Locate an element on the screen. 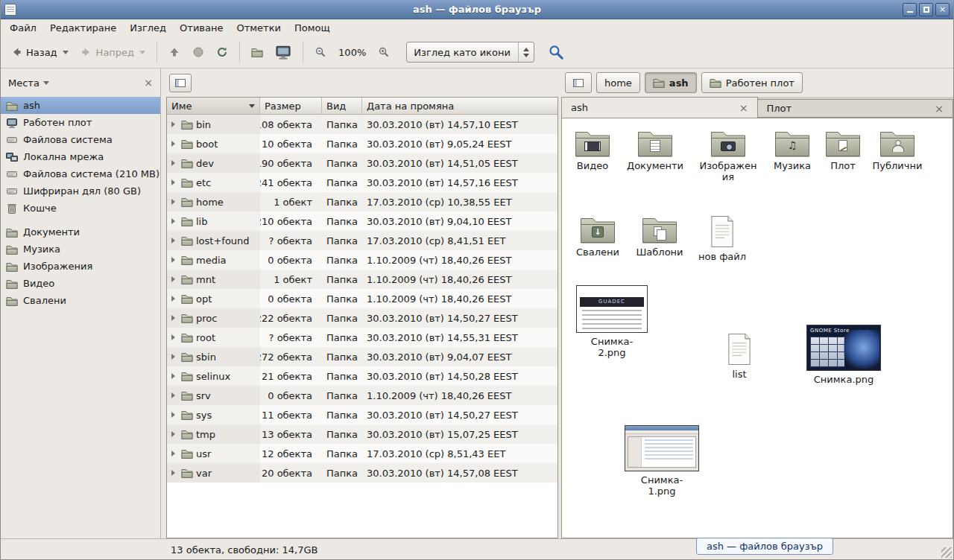  up-button is located at coordinates (174, 52).